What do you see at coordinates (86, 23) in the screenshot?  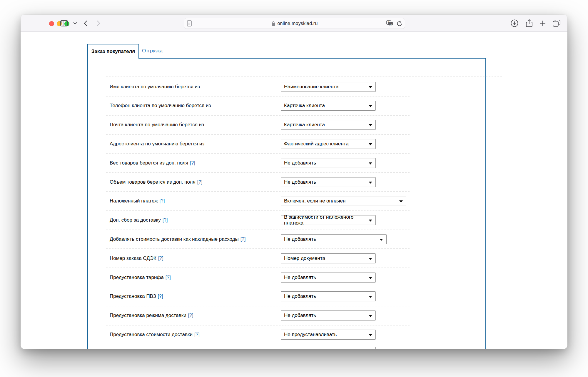 I see `back-button` at bounding box center [86, 23].